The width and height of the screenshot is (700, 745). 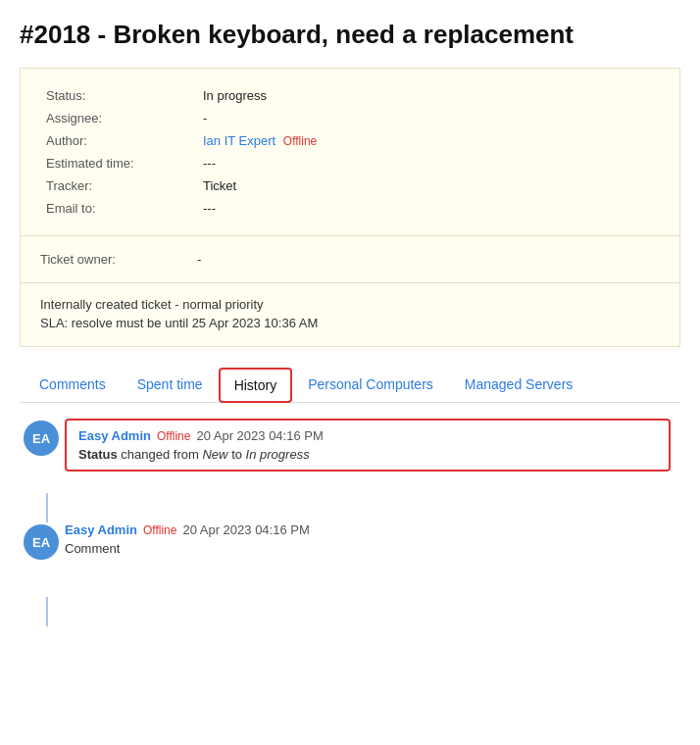 I want to click on tab-comments: Comments, so click(x=73, y=384).